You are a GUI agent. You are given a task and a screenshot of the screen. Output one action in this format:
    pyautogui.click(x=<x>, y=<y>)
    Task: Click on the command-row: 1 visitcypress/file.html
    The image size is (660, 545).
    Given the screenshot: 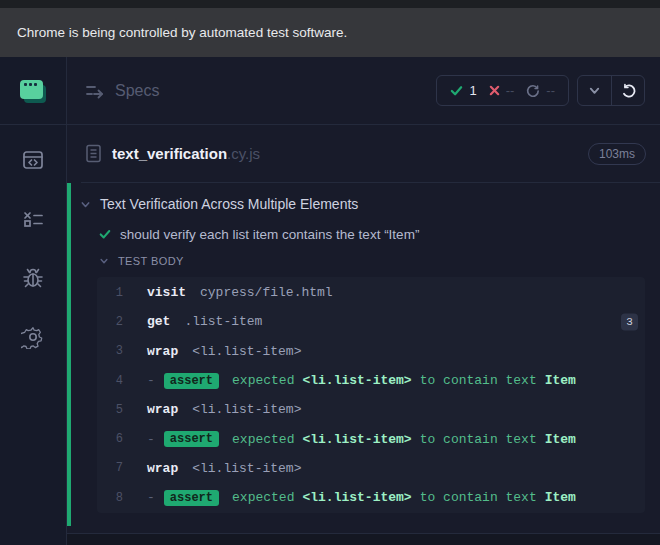 What is the action you would take?
    pyautogui.click(x=371, y=292)
    